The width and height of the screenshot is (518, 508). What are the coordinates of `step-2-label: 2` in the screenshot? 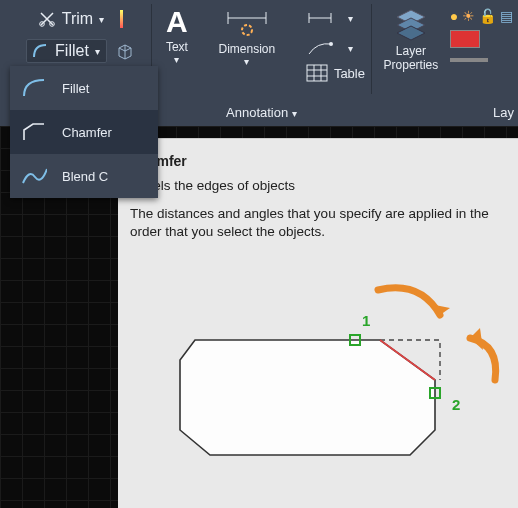 It's located at (456, 404).